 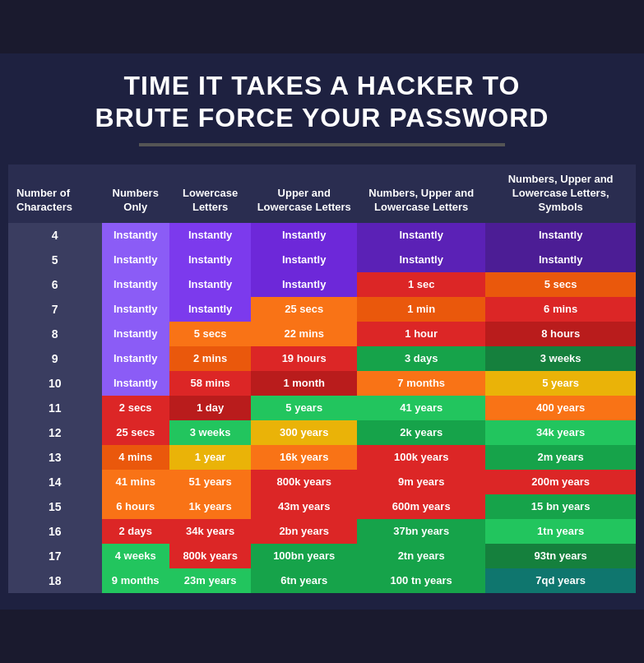 I want to click on col-header-num-upper-lower: Numbers, Upper and Lowercase Letters, so click(x=421, y=194).